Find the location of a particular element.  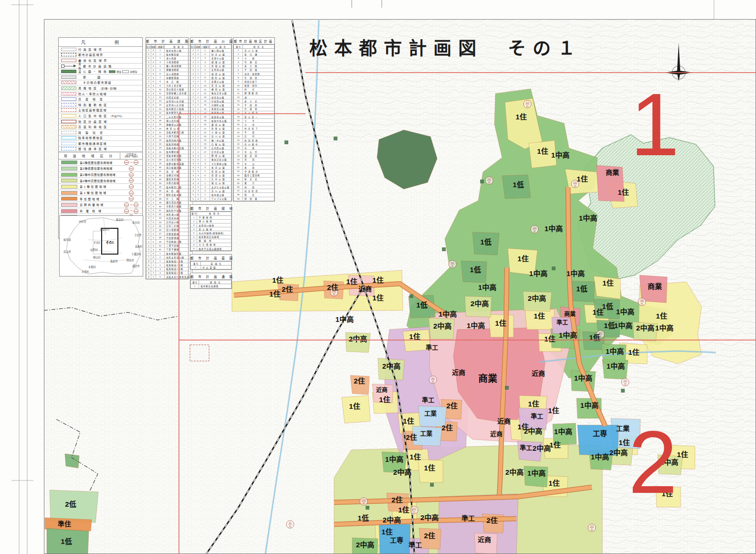

table-row: 3小 屋 is located at coordinates (254, 58).